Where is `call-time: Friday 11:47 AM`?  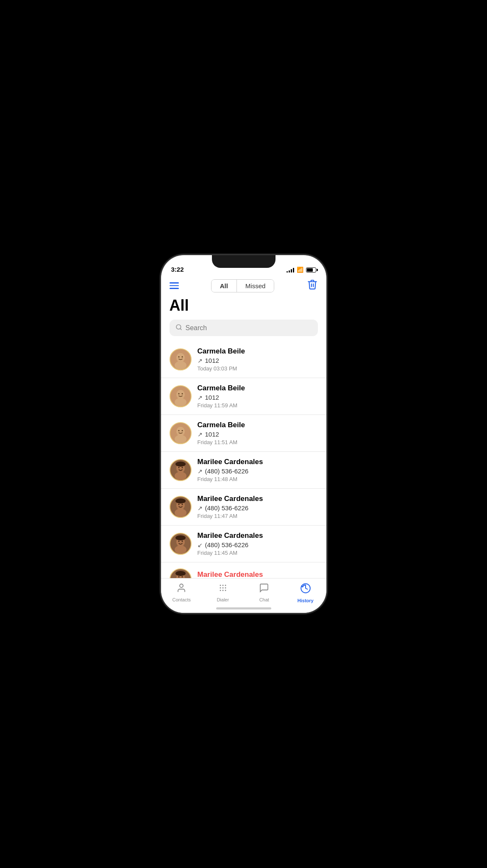
call-time: Friday 11:47 AM is located at coordinates (258, 516).